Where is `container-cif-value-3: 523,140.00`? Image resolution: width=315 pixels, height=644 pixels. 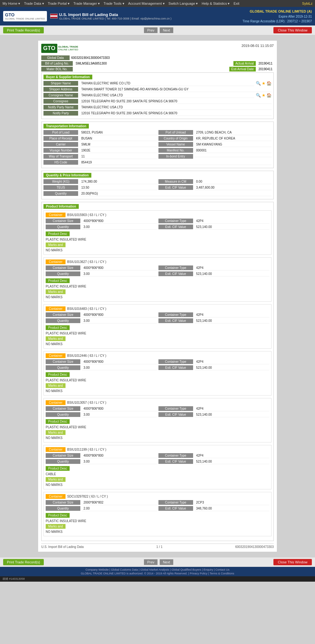
container-cif-value-3: 523,140.00 is located at coordinates (232, 368).